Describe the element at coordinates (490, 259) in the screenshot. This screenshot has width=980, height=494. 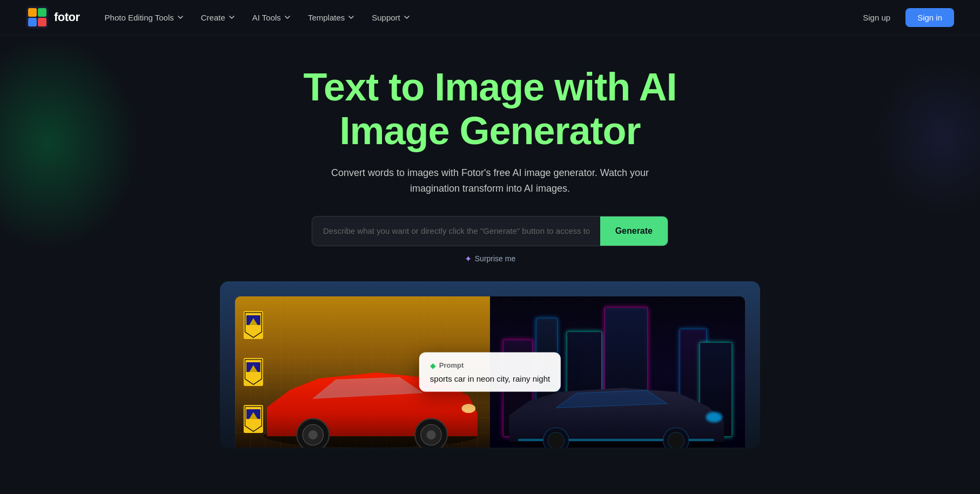
I see `surprise-row: ✦ Surprise me` at that location.